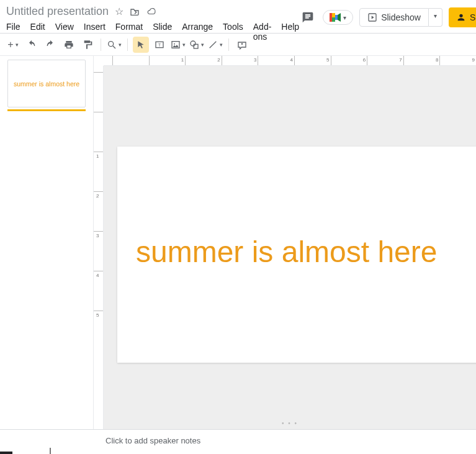 The image size is (476, 454). I want to click on horizontal-ruler: 123456789, so click(290, 61).